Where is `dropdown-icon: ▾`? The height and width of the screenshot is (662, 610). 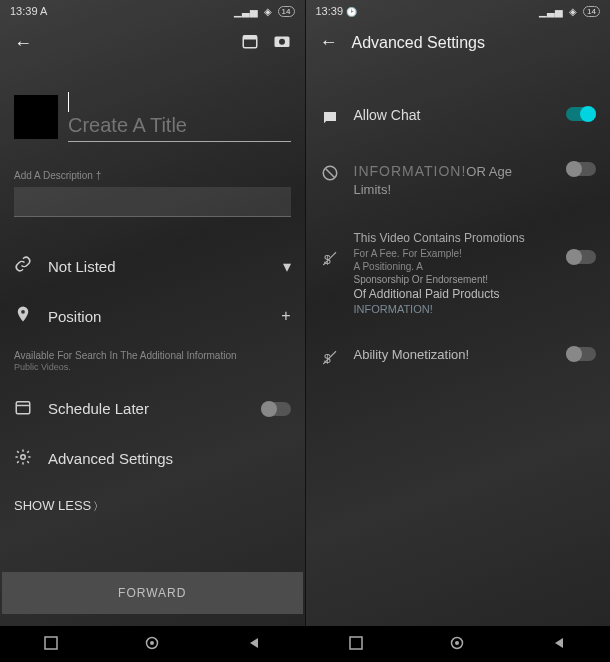
dropdown-icon: ▾ is located at coordinates (287, 266).